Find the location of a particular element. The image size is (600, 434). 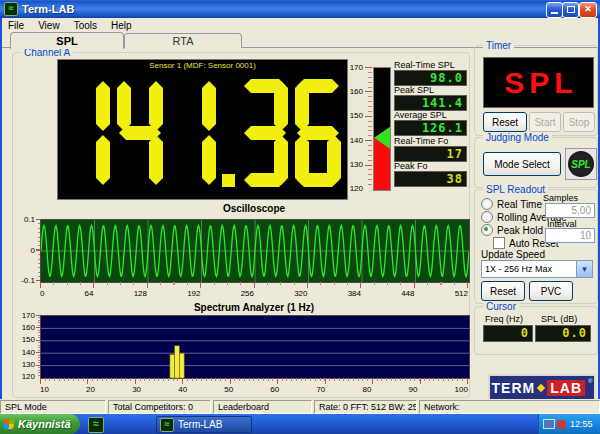

samples-field: 5,00 is located at coordinates (570, 210).